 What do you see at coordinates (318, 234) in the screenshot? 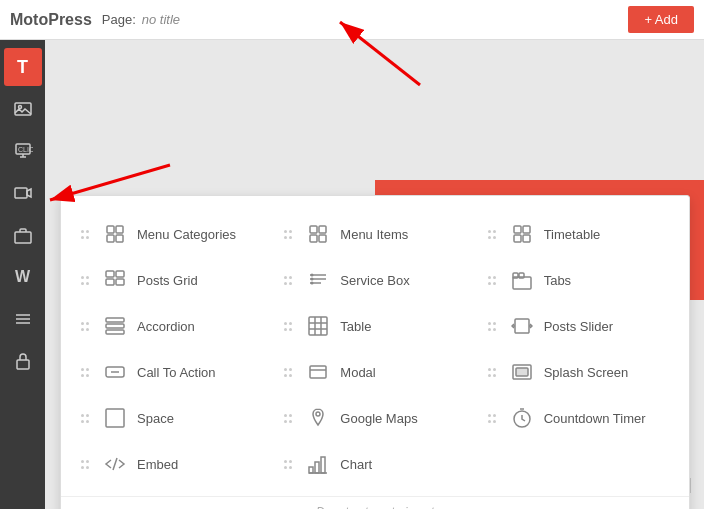
I see `menu-items-icon` at bounding box center [318, 234].